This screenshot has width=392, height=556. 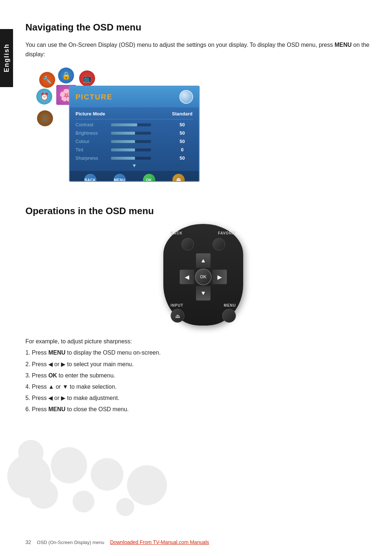 What do you see at coordinates (134, 150) in the screenshot?
I see `osd-row-tint: Tint 0` at bounding box center [134, 150].